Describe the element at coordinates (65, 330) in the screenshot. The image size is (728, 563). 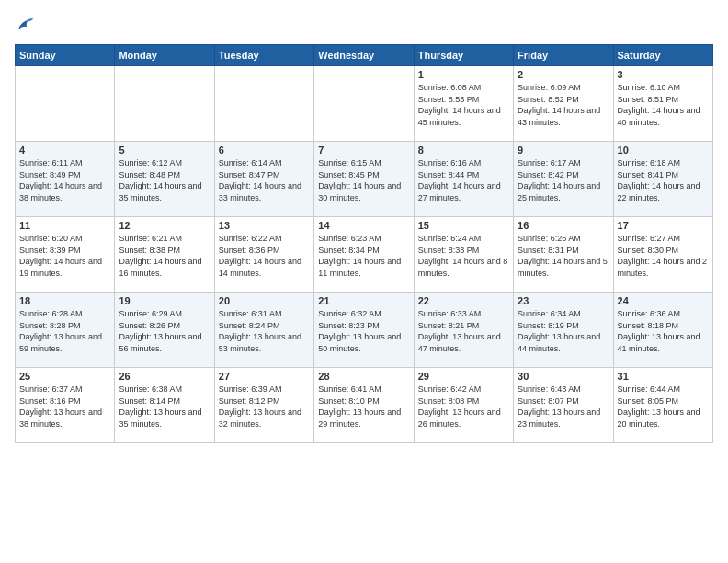
I see `calendar-cell: 18Sunrise: 6:28 AM Sunset: 8:28 PM Dayli…` at that location.